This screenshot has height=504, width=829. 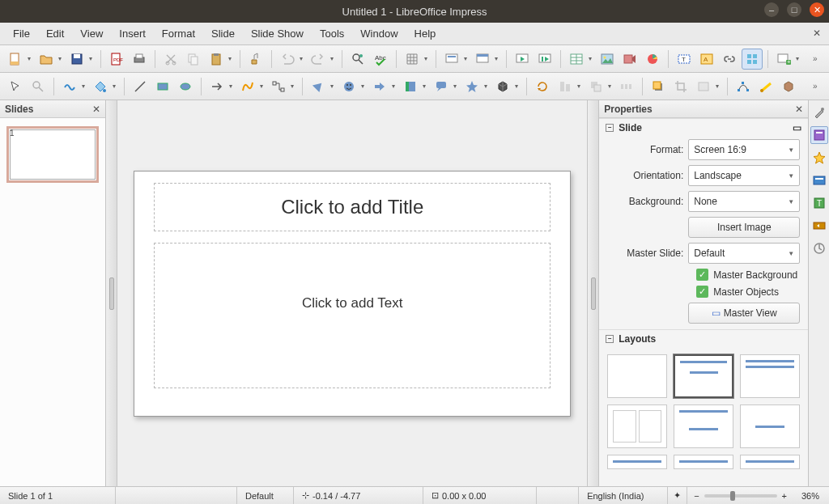 What do you see at coordinates (232, 58) in the screenshot?
I see `paste-dropdown: ▾` at bounding box center [232, 58].